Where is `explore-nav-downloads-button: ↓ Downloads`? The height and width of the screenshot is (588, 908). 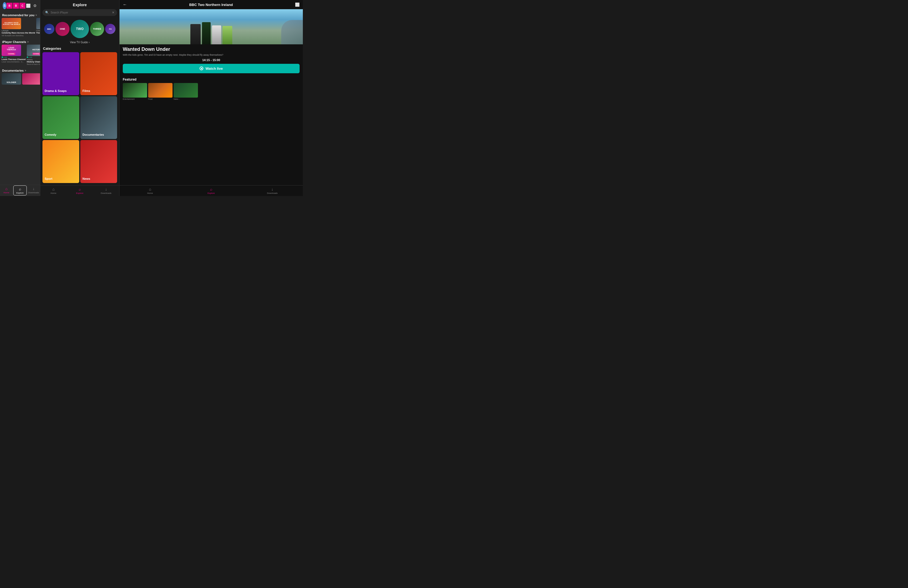
explore-nav-downloads-button: ↓ Downloads is located at coordinates (106, 191).